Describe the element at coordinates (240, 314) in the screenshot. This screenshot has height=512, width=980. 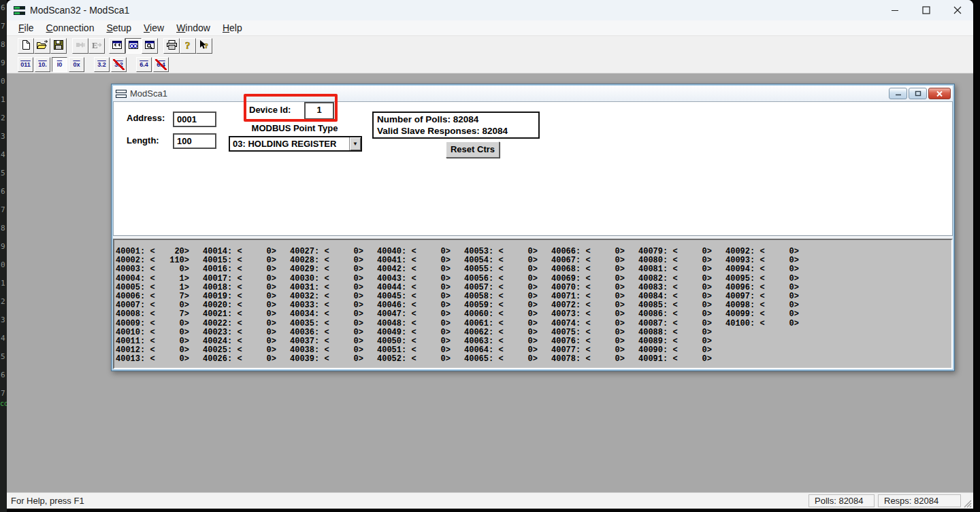
I see `register-cell: 40021: < 0>` at that location.